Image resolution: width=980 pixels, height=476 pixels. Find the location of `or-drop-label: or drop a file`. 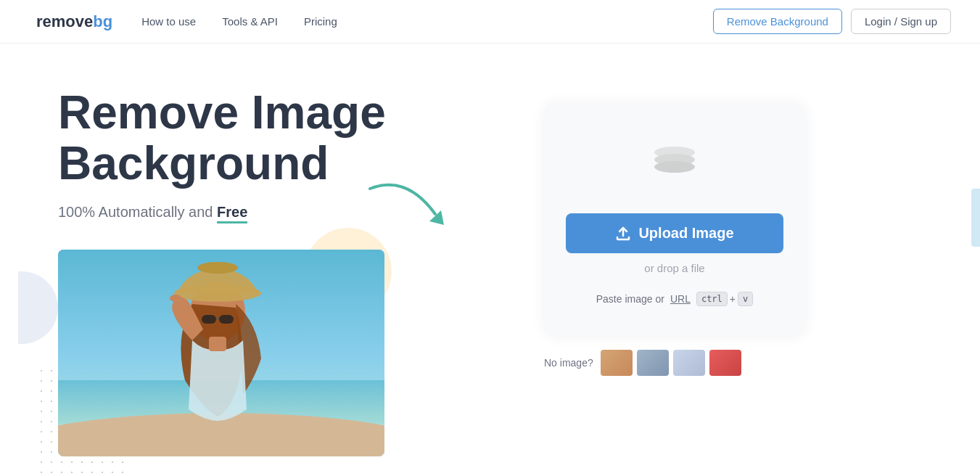

or-drop-label: or drop a file is located at coordinates (675, 268).